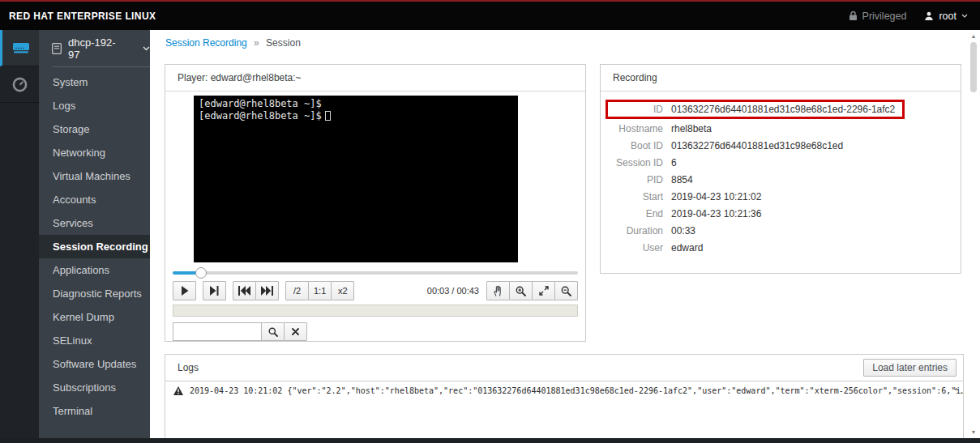 This screenshot has height=443, width=980. Describe the element at coordinates (638, 248) in the screenshot. I see `field-label: User` at that location.